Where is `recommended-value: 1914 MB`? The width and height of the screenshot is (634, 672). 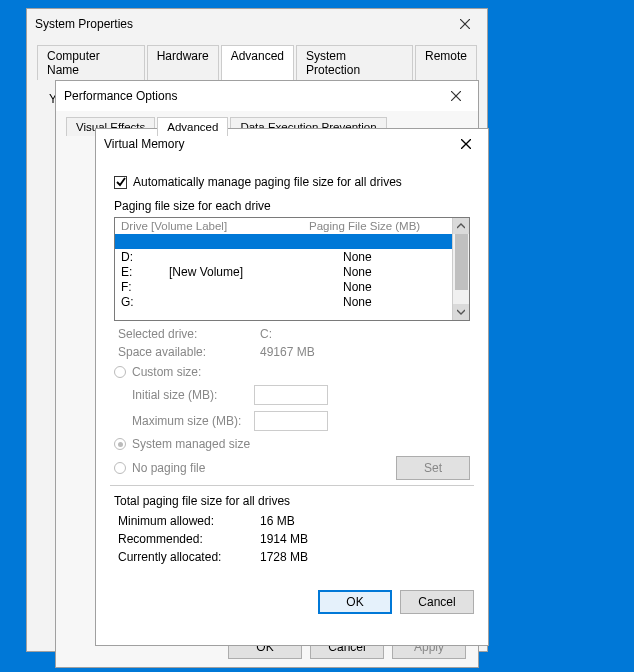 recommended-value: 1914 MB is located at coordinates (365, 539).